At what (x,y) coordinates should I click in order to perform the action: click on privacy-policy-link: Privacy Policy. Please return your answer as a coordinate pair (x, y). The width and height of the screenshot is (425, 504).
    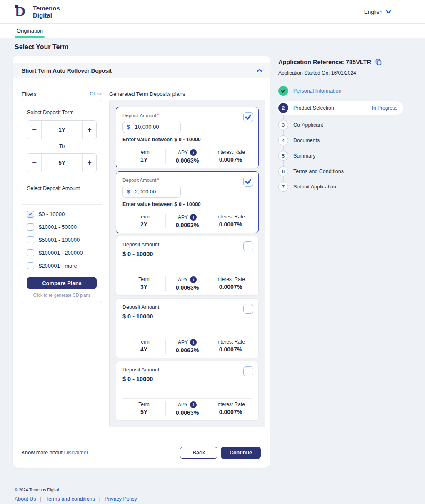
    Looking at the image, I should click on (121, 499).